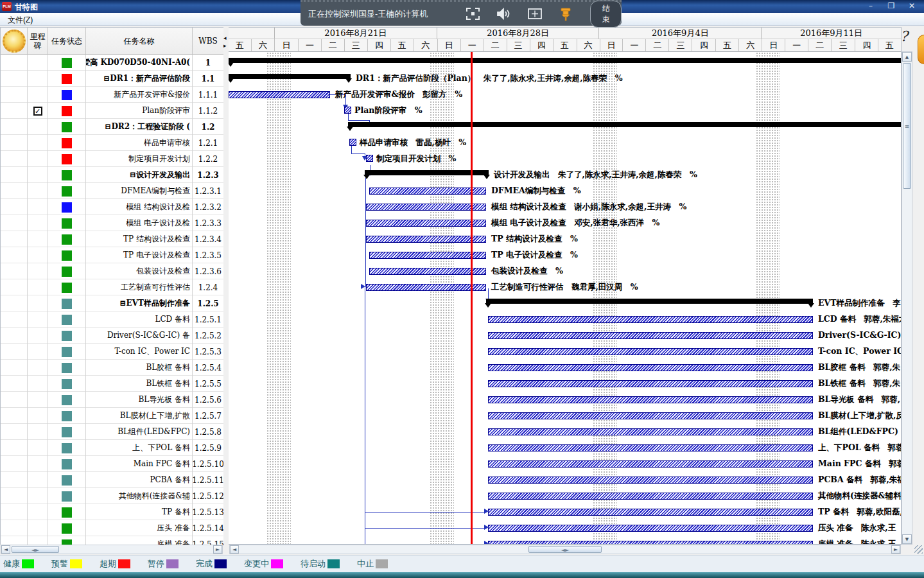 This screenshot has width=924, height=578. Describe the element at coordinates (112, 288) in the screenshot. I see `task-row: 工艺制造可行性评估1.2.4` at that location.